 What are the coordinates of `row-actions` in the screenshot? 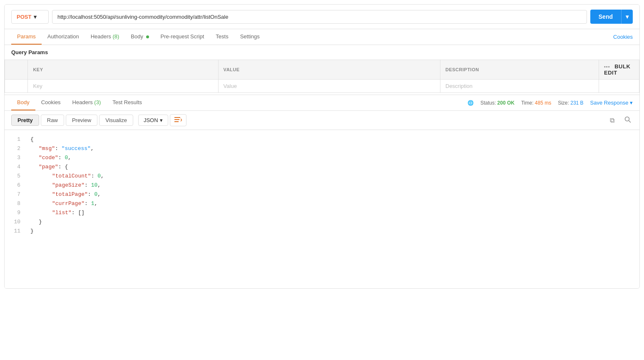 It's located at (619, 86).